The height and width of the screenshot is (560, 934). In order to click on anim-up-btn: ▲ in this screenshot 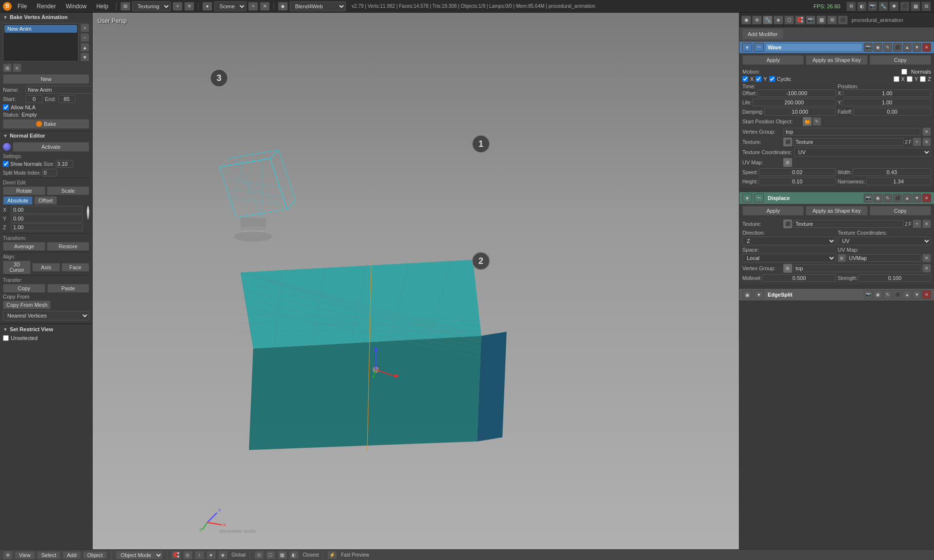, I will do `click(85, 47)`.